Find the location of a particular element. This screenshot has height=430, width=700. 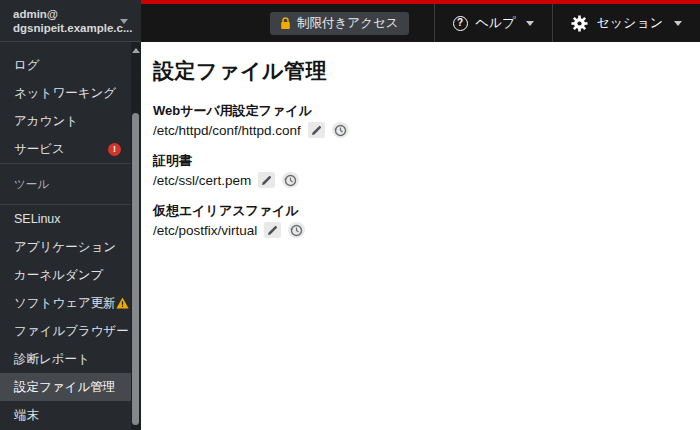

help-label: ヘルプ is located at coordinates (496, 23).